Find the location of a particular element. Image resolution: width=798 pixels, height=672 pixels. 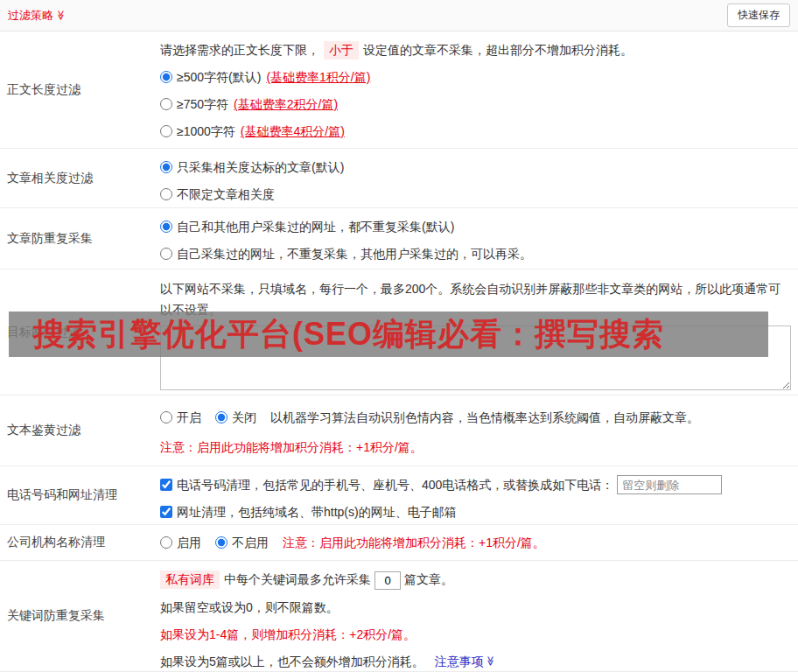

row-porn-filter: 文本鉴黄过滤 开启 关闭 以机器学习算法自动识别色情内容，当色情概率达到系统阈值… is located at coordinates (399, 430).